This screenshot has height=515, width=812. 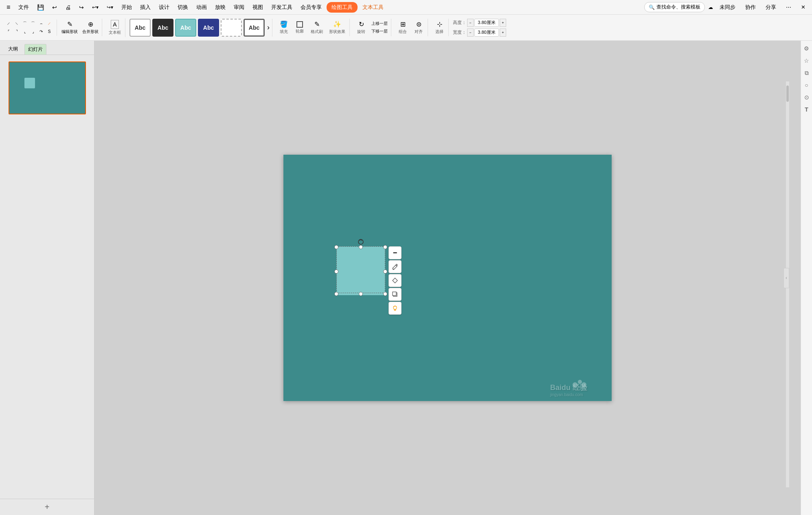 I want to click on search-command-input: 🔍 查找命令、搜索模板, so click(x=674, y=7).